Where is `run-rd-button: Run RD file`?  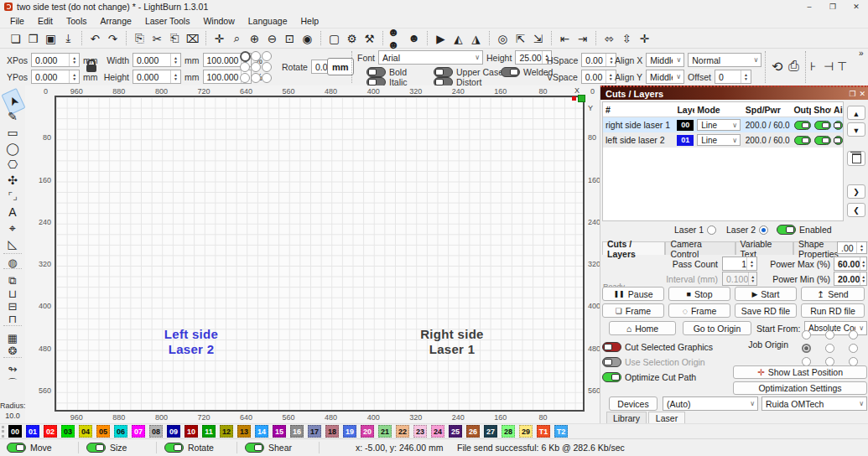
run-rd-button: Run RD file is located at coordinates (833, 310).